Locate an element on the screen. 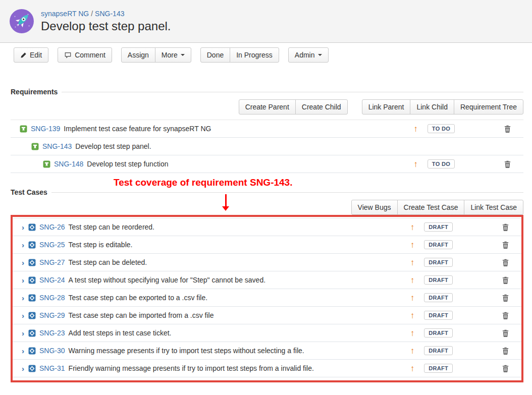  annotation-text: Test coverage of requirement SNG-143. is located at coordinates (203, 183).